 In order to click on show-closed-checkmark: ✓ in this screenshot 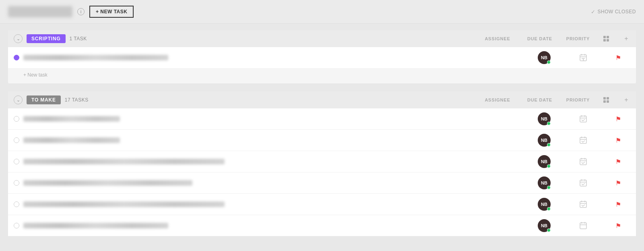, I will do `click(593, 12)`.